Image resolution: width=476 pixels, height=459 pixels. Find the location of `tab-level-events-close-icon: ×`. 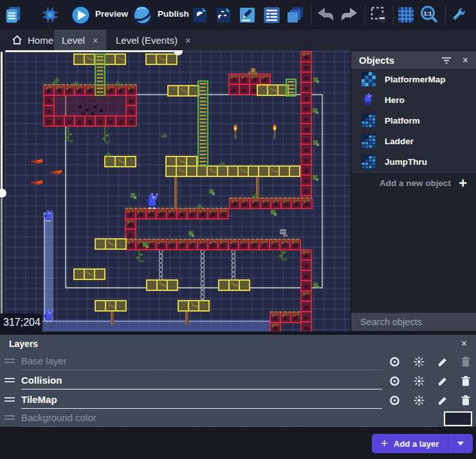

tab-level-events-close-icon: × is located at coordinates (188, 40).